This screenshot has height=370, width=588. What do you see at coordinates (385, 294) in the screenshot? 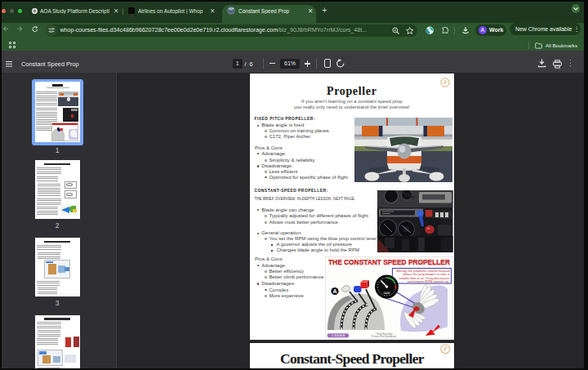
I see `svg-text: 1970` at bounding box center [385, 294].